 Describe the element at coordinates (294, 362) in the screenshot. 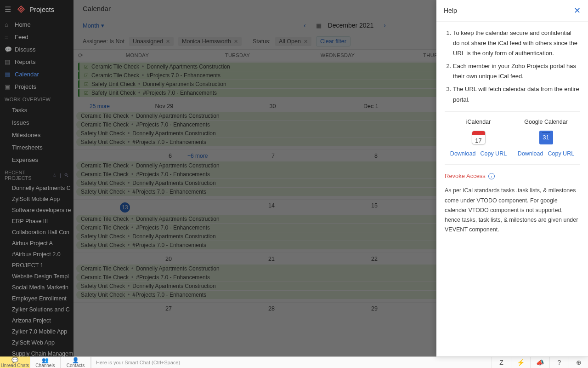

I see `bottom-bar: 💬Unread Chats 👥Channels 👤Contacts Here i…` at that location.